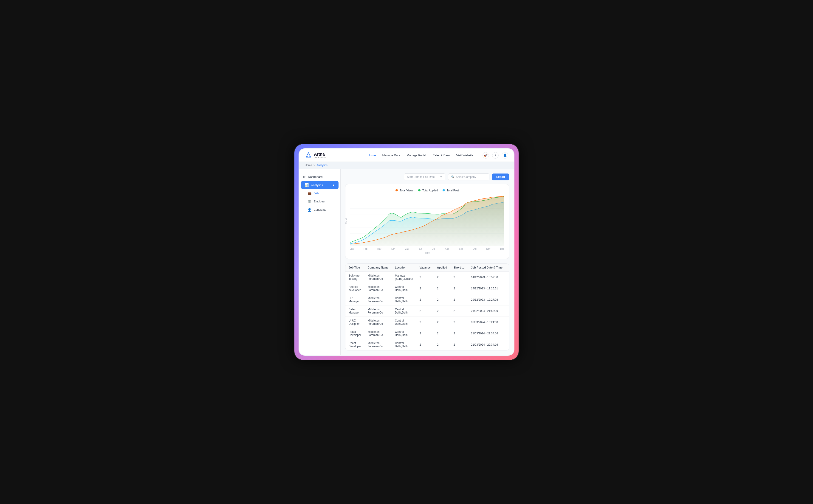 This screenshot has height=504, width=813. I want to click on device-inner: Artha by KNCVATOR Home Manage Data Manag…, so click(406, 252).